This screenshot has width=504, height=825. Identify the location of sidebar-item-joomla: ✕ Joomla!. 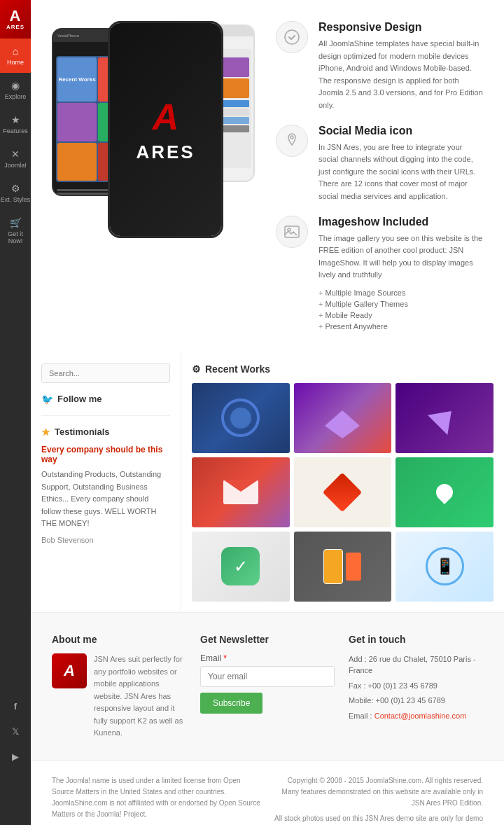
(15, 158).